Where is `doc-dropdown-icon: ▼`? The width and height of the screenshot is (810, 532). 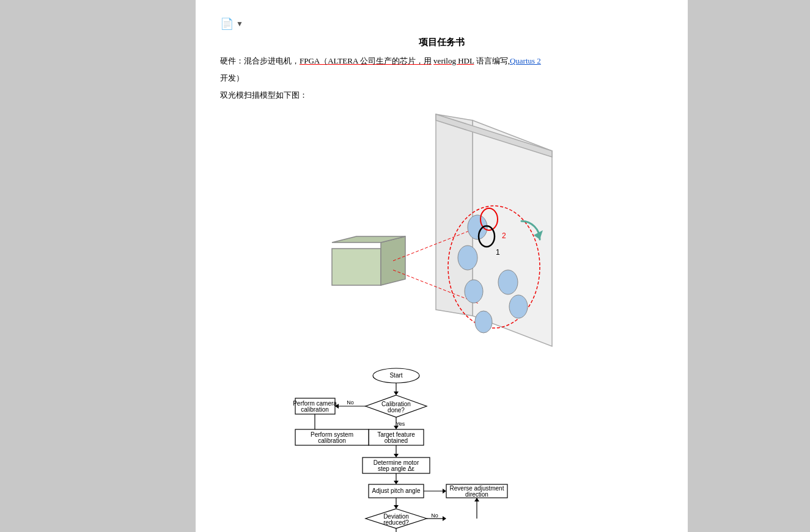 doc-dropdown-icon: ▼ is located at coordinates (240, 24).